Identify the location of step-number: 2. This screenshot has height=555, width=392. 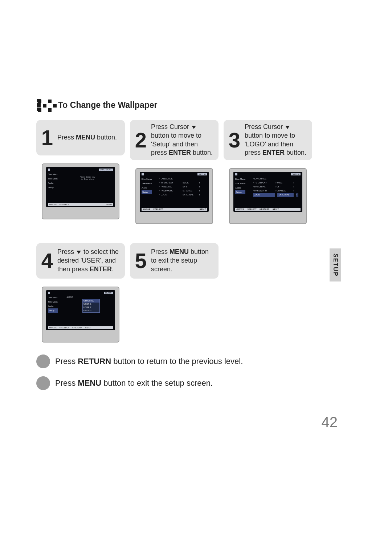
(141, 140).